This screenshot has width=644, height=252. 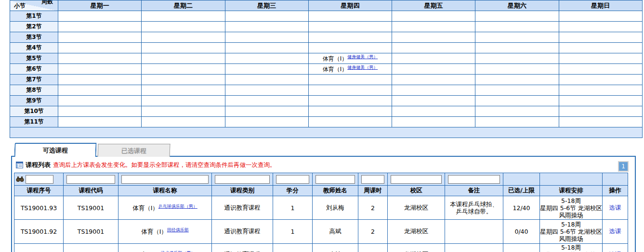 I want to click on cell-course-seq: TS19001.93, so click(x=39, y=208).